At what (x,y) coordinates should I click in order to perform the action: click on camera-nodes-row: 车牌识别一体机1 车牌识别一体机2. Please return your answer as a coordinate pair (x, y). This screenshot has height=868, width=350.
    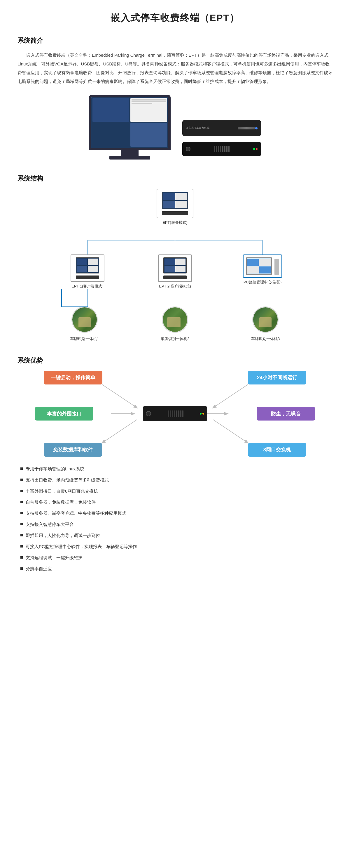
    Looking at the image, I should click on (175, 324).